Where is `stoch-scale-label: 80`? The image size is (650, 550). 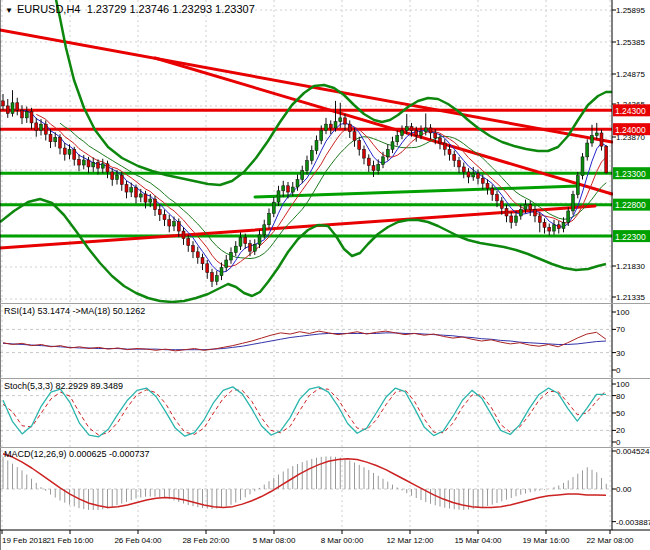
stoch-scale-label: 80 is located at coordinates (620, 396).